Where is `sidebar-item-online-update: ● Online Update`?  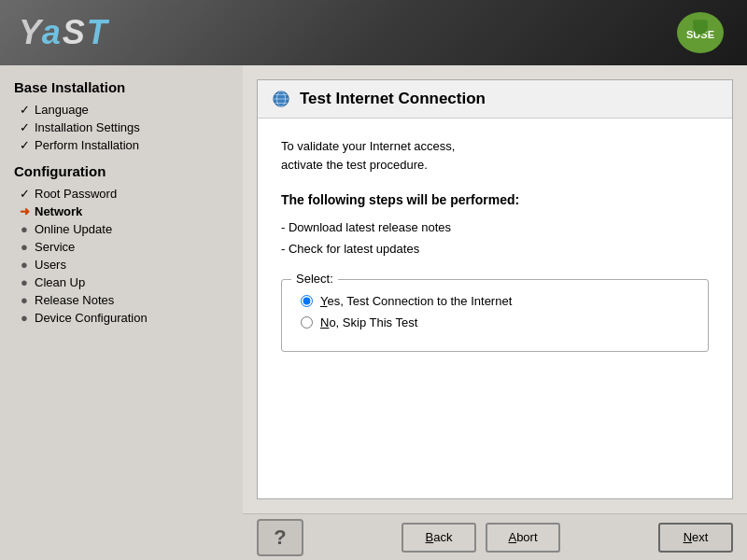
sidebar-item-online-update: ● Online Update is located at coordinates (121, 230).